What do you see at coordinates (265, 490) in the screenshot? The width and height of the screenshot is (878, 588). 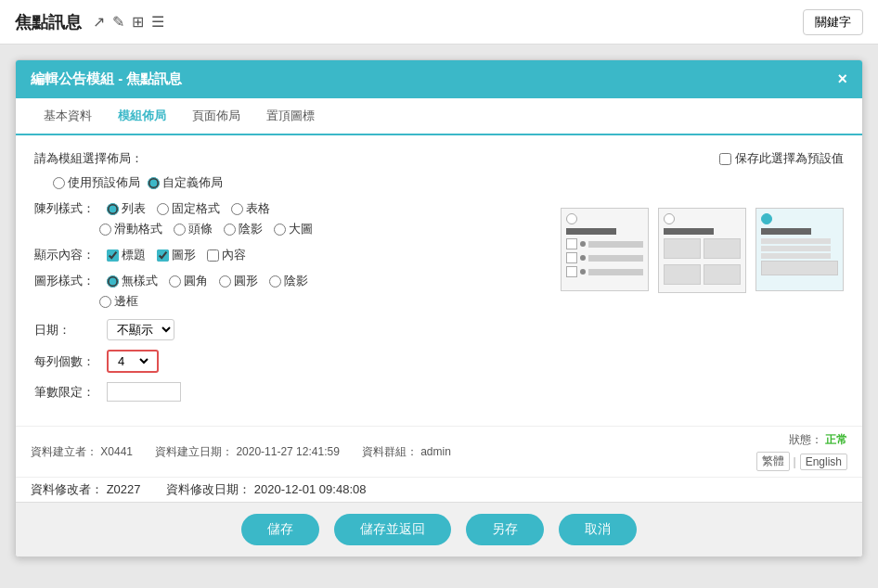 I see `modify-date-info: 資料修改日期： 2020-12-01 09:48:08` at bounding box center [265, 490].